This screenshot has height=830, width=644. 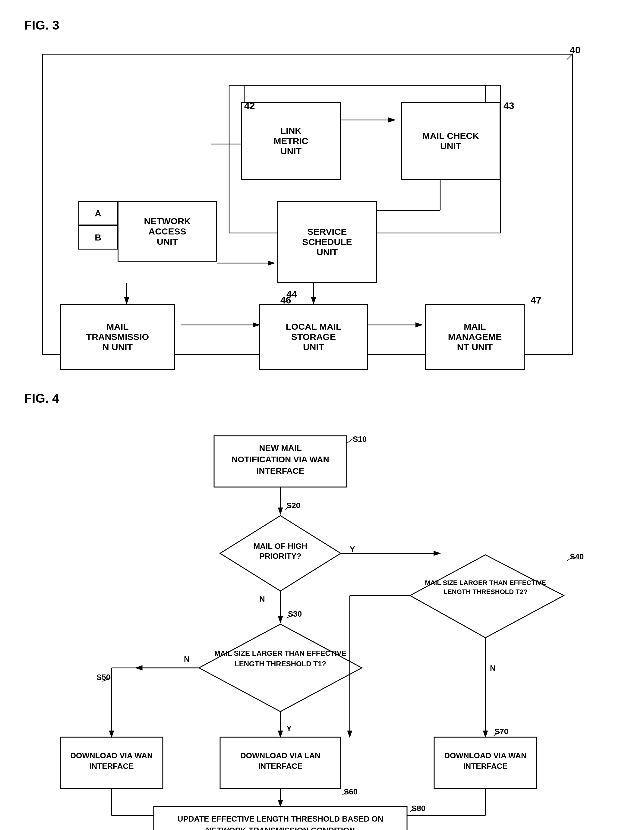 I want to click on svg-text: LENGTH THRESHOLD T1?, so click(x=281, y=664).